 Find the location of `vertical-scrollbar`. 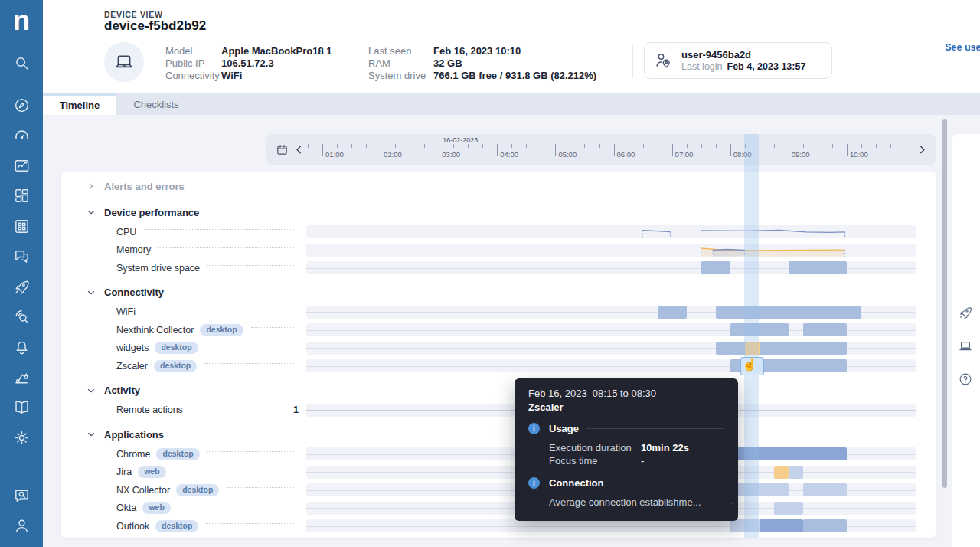

vertical-scrollbar is located at coordinates (945, 303).